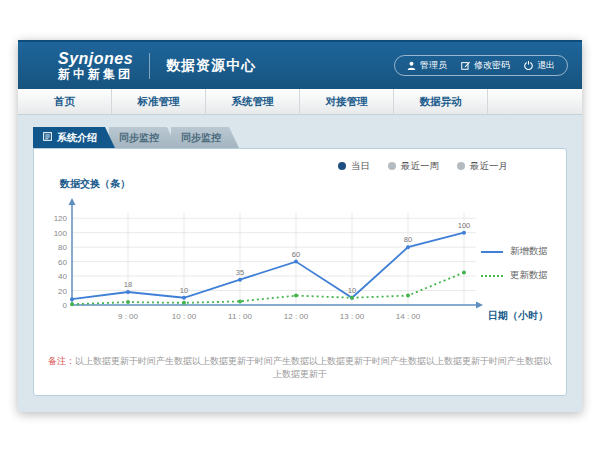 The height and width of the screenshot is (450, 600). I want to click on footnote: 备注：以上数据更新于时间产生数据以上数据更新于时间产生数据以上数据更新于时间产生…, so click(300, 368).